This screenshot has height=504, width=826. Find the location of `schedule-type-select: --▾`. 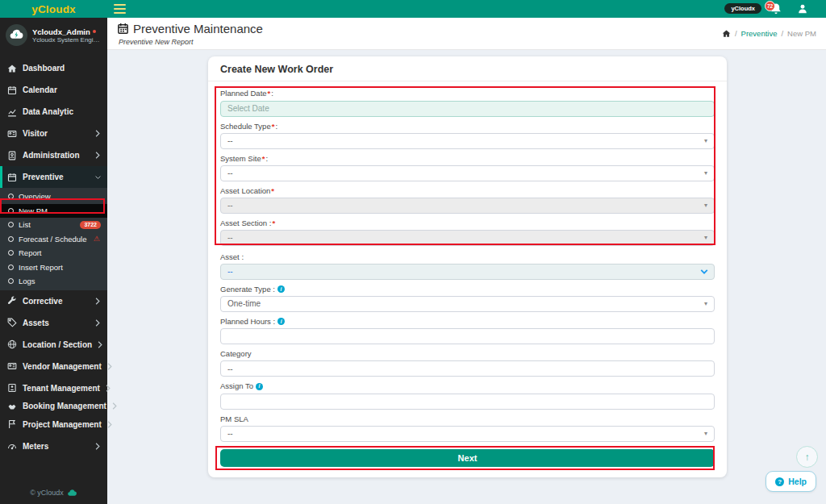

schedule-type-select: --▾ is located at coordinates (468, 141).